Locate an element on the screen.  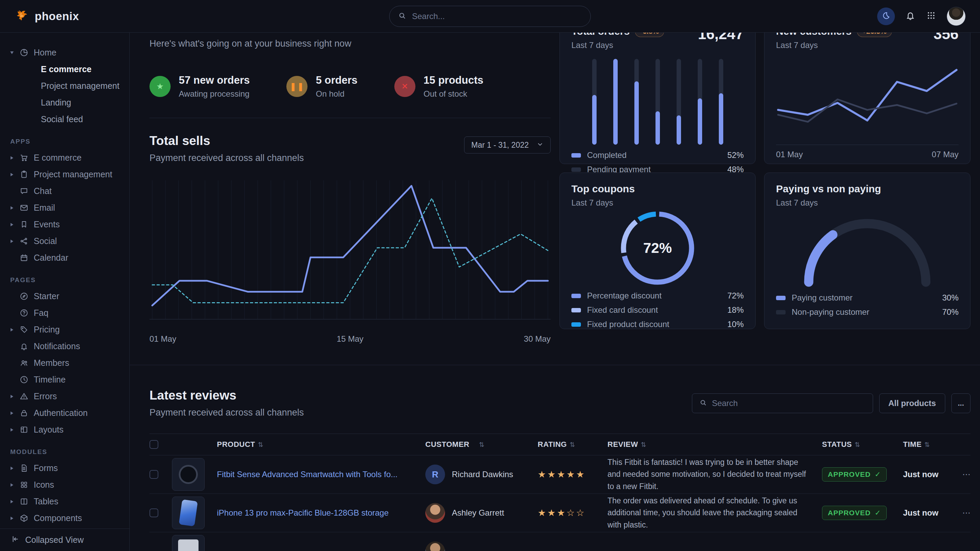
legend-item: Percentage discount72% is located at coordinates (657, 296).